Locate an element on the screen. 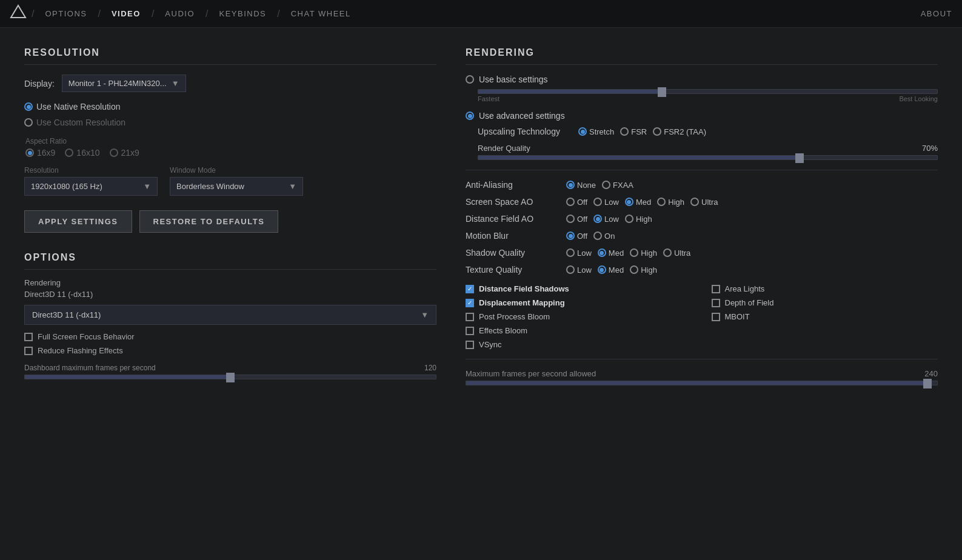  aa-fxaa-radio is located at coordinates (606, 185).